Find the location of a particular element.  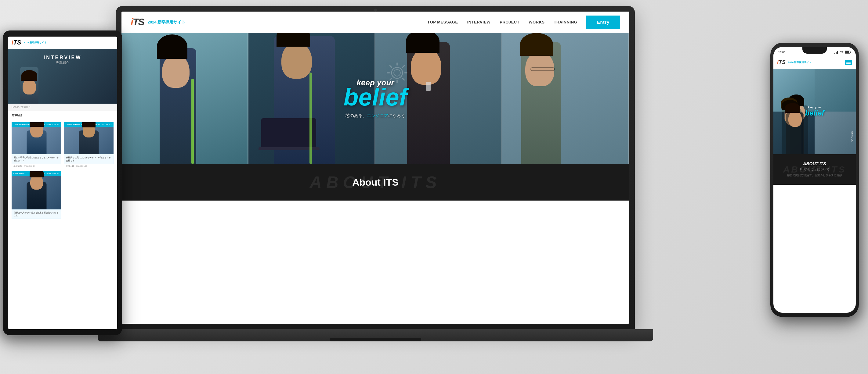

tablet-card-2-quote: 積極的な社員には大きなチャンスが与えられる会社です is located at coordinates (89, 159).